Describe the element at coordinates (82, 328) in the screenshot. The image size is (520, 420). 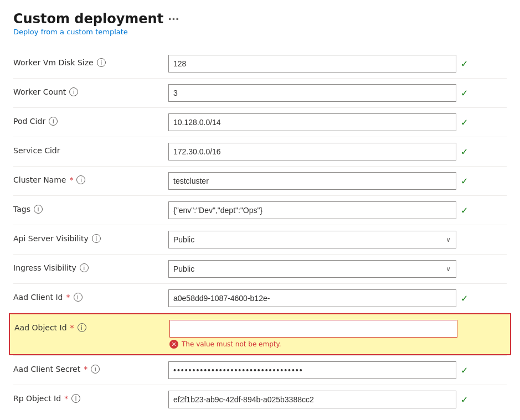
I see `info-icon-aad-object-id: i` at that location.